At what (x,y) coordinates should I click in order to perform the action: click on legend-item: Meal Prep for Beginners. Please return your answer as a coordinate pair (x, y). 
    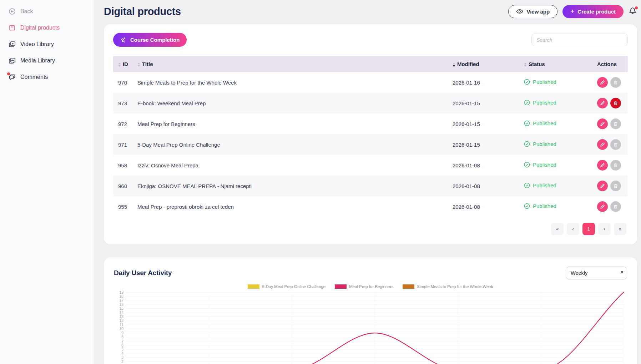
    Looking at the image, I should click on (364, 287).